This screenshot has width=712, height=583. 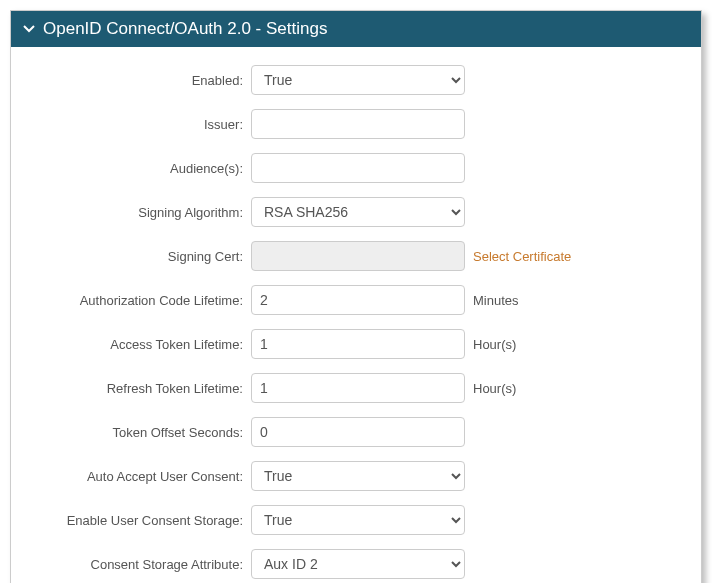 I want to click on row-signing-algorithm: Signing Algorithm: RSA SHA256, so click(x=356, y=212).